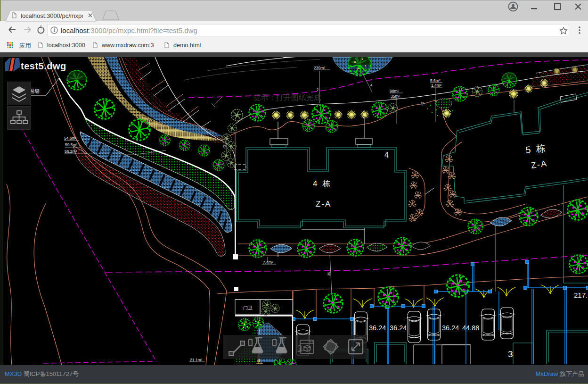 The width and height of the screenshot is (588, 384). What do you see at coordinates (511, 354) in the screenshot?
I see `svg-text: 3` at bounding box center [511, 354].